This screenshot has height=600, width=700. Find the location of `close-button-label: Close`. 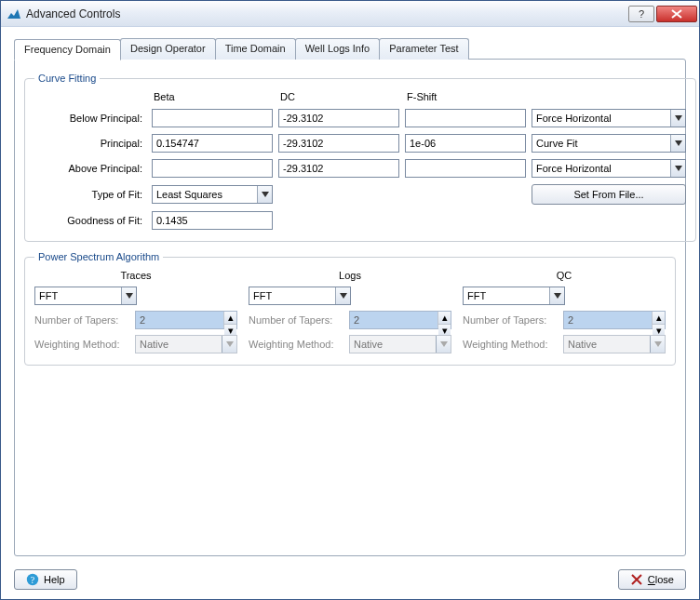

close-button-label: Close is located at coordinates (661, 580).